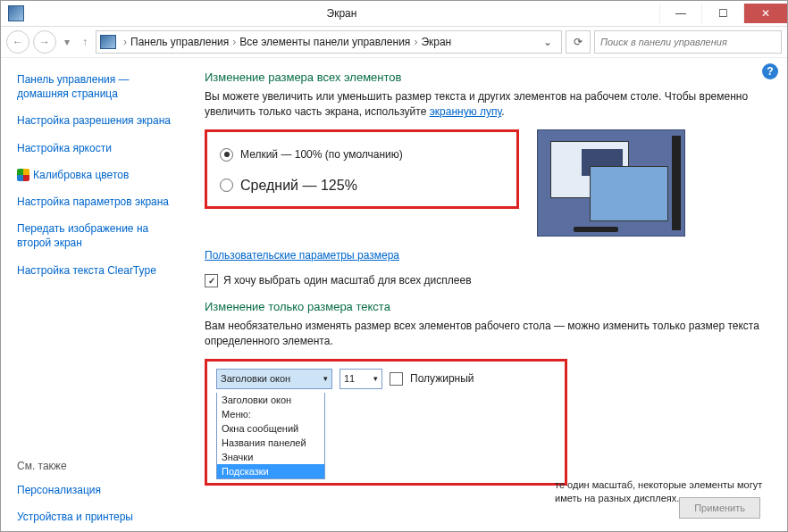 The image size is (788, 532). Describe the element at coordinates (348, 280) in the screenshot. I see `single-scale-label: Я хочу выбрать один масштаб для всех дис…` at that location.